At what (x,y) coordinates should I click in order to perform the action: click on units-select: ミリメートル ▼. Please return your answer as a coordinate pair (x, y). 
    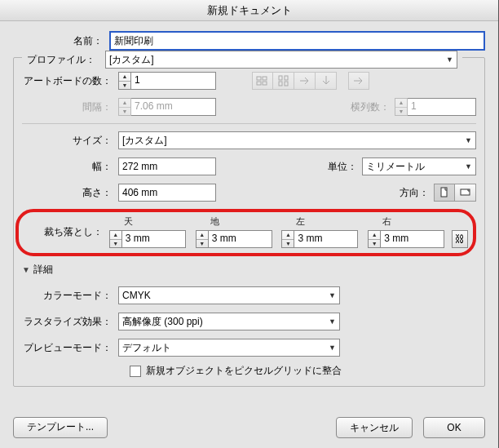
    Looking at the image, I should click on (419, 166).